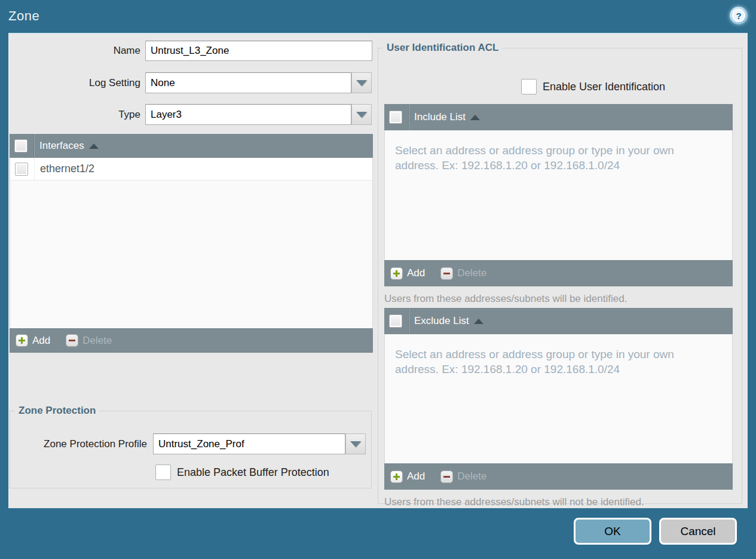 Image resolution: width=756 pixels, height=559 pixels. Describe the element at coordinates (449, 321) in the screenshot. I see `exclude-list-sort-header: Exclude List` at that location.